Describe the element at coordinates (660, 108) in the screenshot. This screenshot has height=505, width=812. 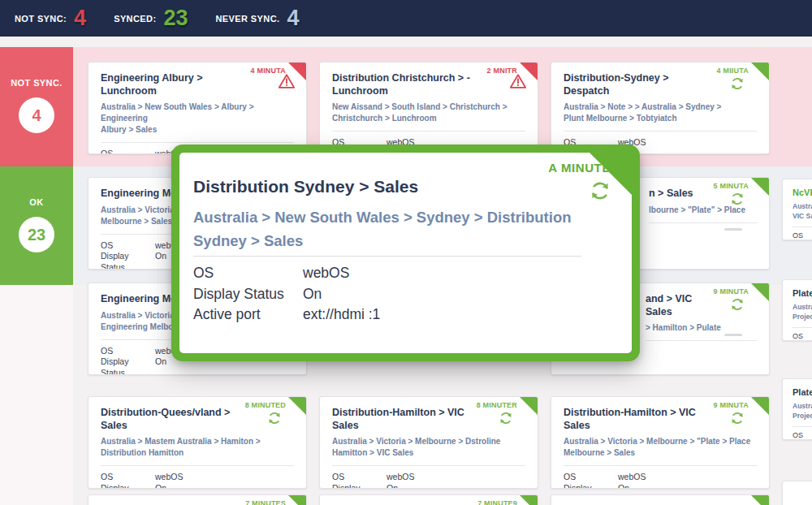
I see `device-card: 4 MIIUTADistribution-Sydney > DespatchAu…` at that location.